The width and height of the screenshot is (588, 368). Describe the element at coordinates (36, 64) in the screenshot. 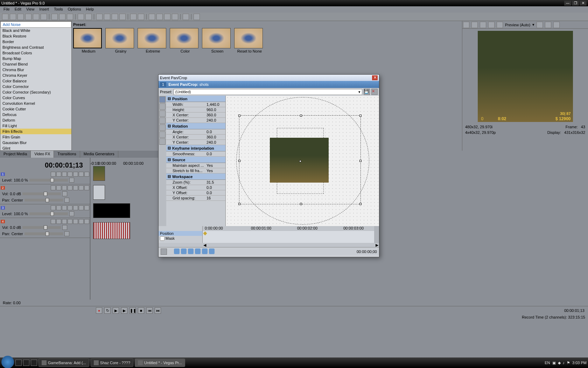

I see `fx-item: Channel Blend` at that location.